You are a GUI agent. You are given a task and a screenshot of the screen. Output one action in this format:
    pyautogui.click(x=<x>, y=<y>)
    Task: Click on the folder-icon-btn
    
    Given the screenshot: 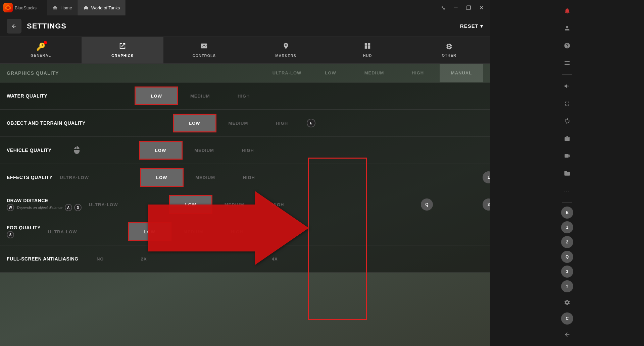 What is the action you would take?
    pyautogui.click(x=567, y=173)
    